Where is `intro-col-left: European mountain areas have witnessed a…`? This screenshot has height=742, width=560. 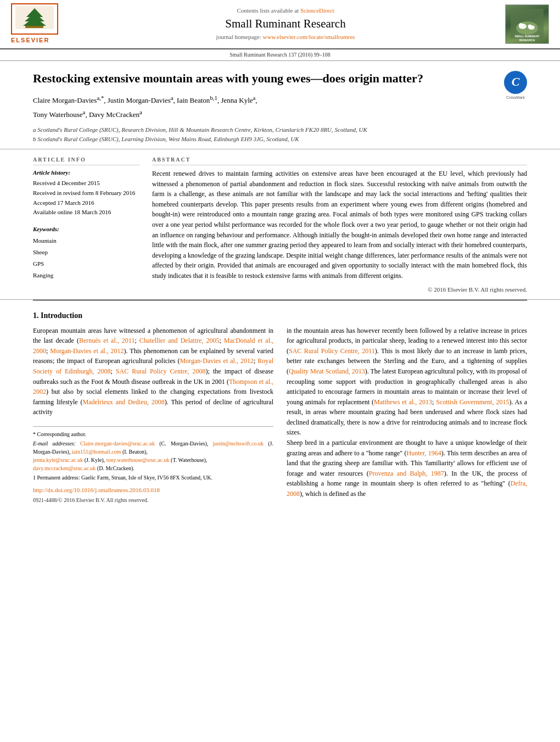 intro-col-left: European mountain areas have witnessed a… is located at coordinates (153, 415).